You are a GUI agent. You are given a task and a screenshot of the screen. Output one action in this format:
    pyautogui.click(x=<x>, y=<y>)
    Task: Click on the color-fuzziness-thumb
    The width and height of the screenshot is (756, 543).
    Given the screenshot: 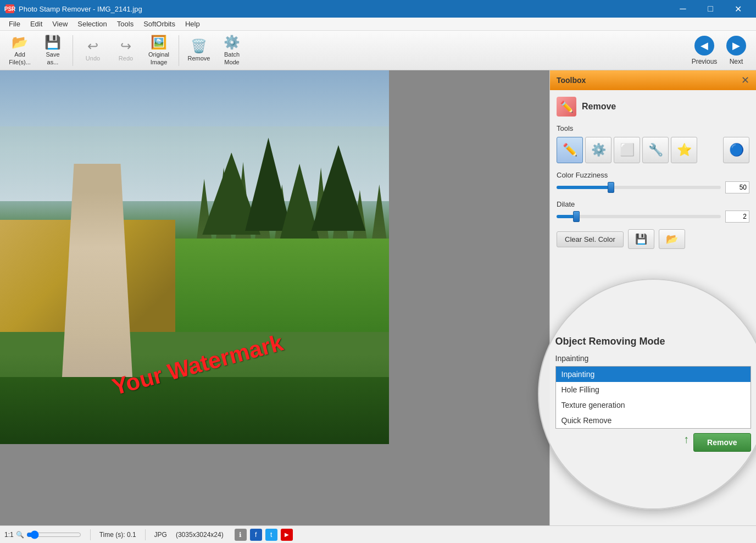 What is the action you would take?
    pyautogui.click(x=611, y=187)
    